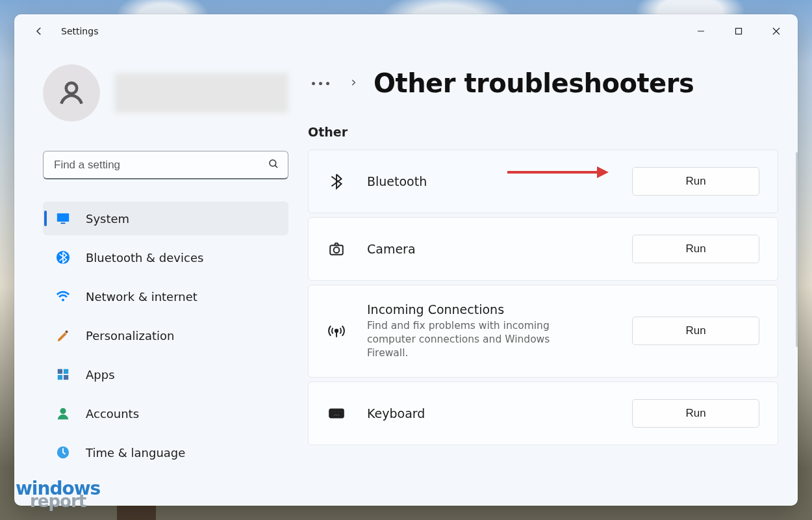 The height and width of the screenshot is (520, 812). I want to click on sidebar-item-accounts: Accounts, so click(166, 413).